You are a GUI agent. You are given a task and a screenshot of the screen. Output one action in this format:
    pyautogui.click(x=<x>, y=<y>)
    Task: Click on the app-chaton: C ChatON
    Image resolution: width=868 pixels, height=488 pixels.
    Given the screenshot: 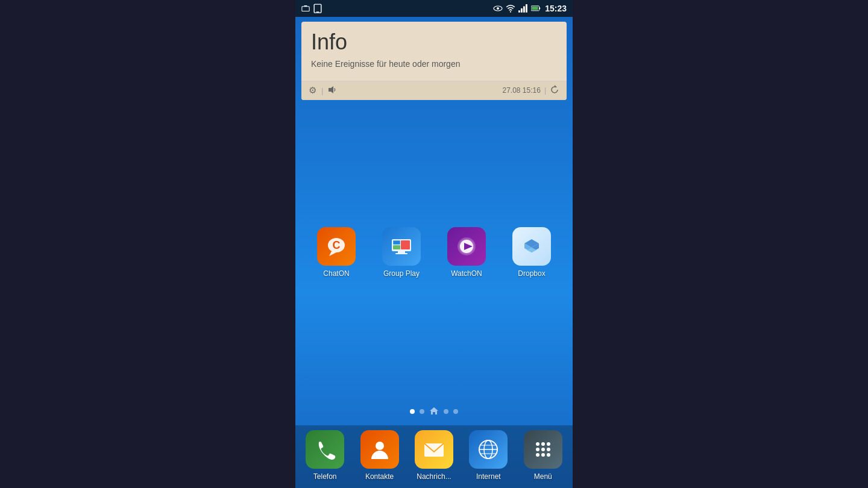 What is the action you would take?
    pyautogui.click(x=336, y=252)
    